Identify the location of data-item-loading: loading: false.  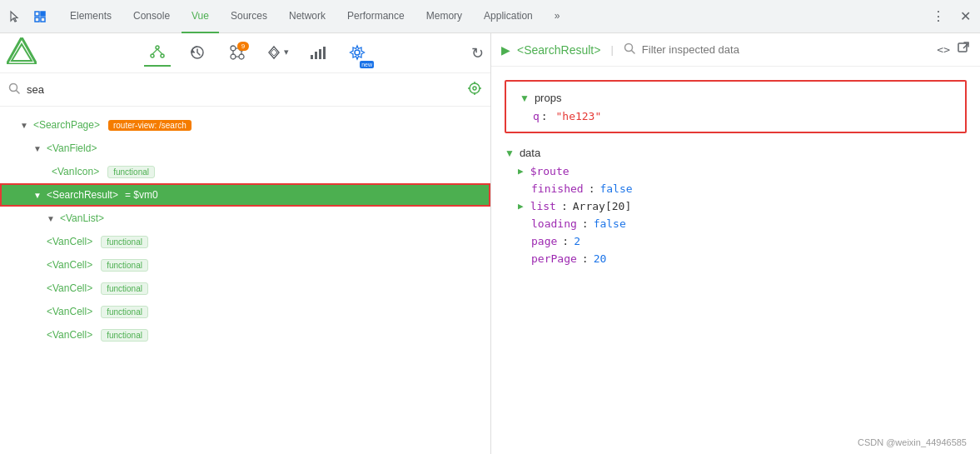
(736, 223).